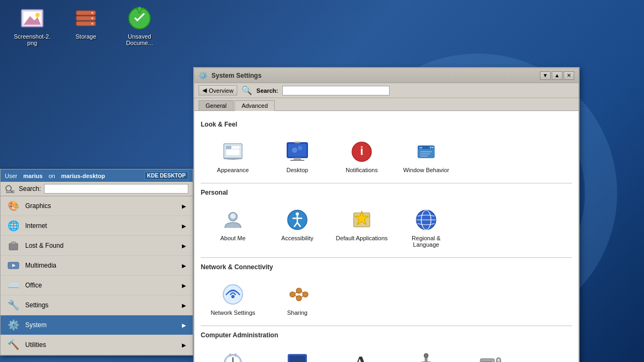 The width and height of the screenshot is (644, 362). Describe the element at coordinates (97, 206) in the screenshot. I see `sidebar-item-graphics: 🎨 Graphics ▶` at that location.